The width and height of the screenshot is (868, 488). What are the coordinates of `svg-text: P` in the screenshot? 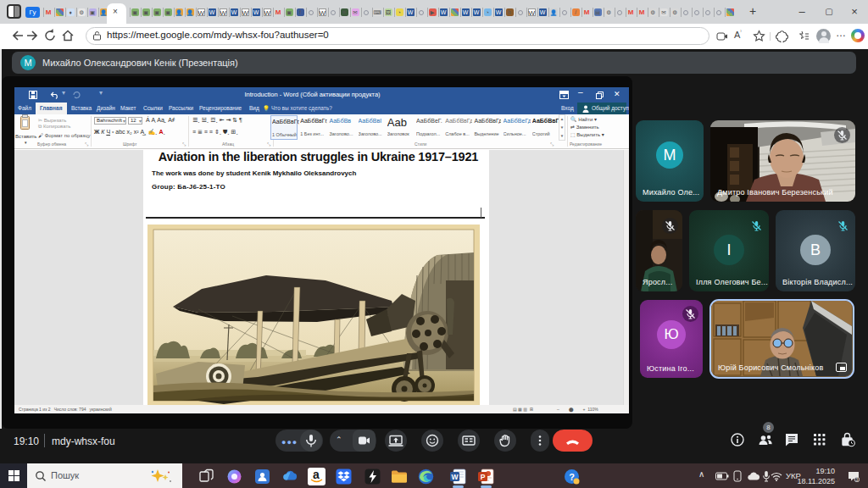 It's located at (483, 477).